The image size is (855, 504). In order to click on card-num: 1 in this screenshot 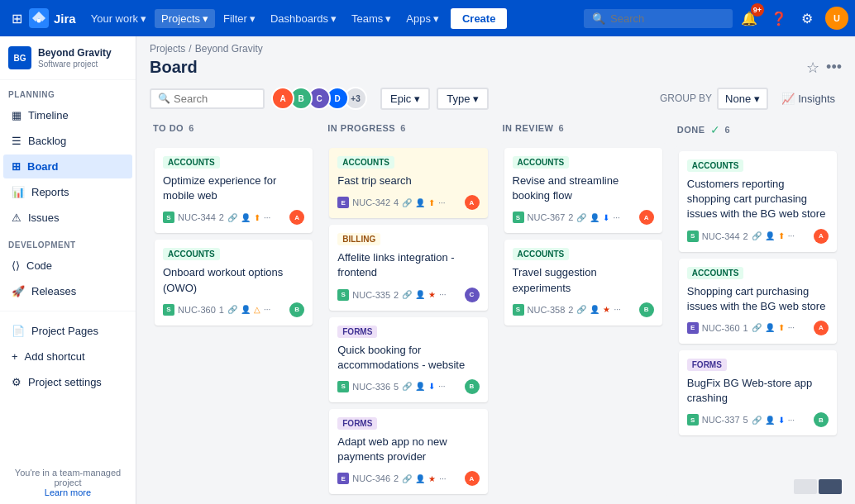, I will do `click(222, 310)`.